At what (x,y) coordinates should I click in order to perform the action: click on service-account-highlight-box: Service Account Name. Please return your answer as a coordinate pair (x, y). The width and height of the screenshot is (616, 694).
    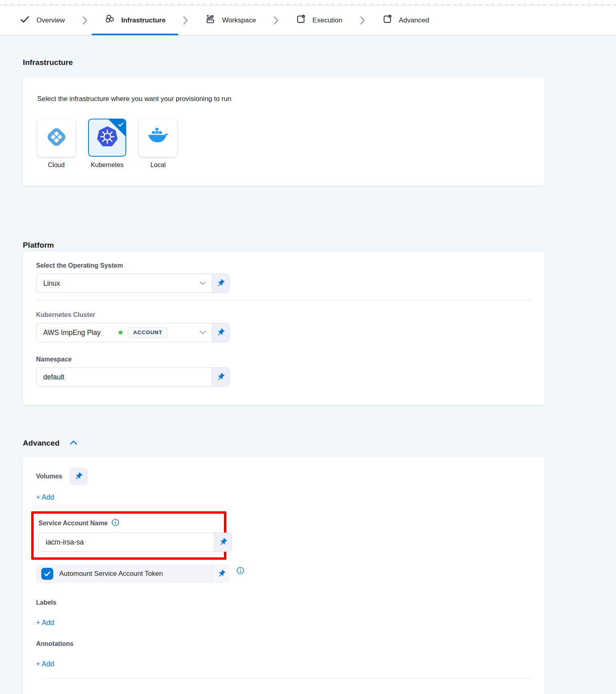
    Looking at the image, I should click on (129, 535).